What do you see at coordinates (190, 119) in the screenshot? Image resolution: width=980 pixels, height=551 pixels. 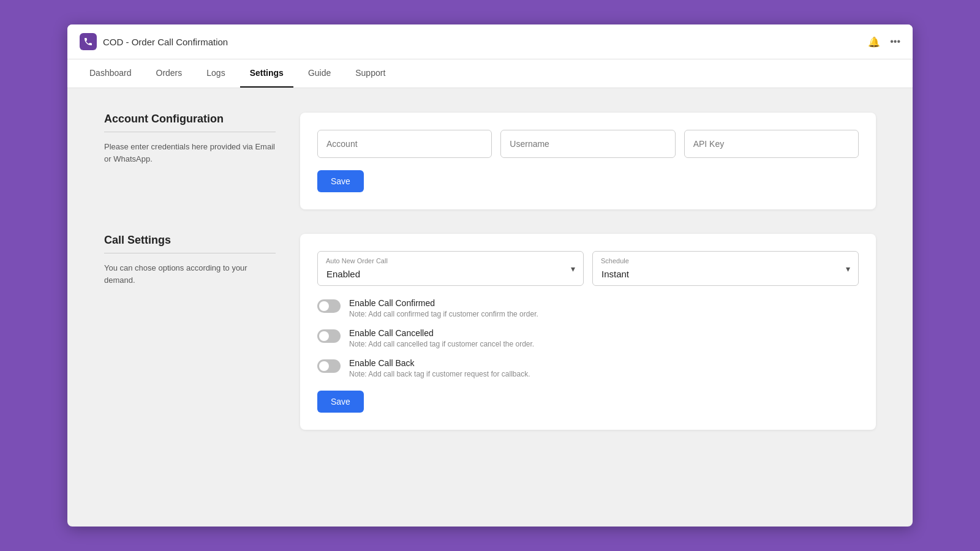 I see `account-section-title: Account Configuration` at bounding box center [190, 119].